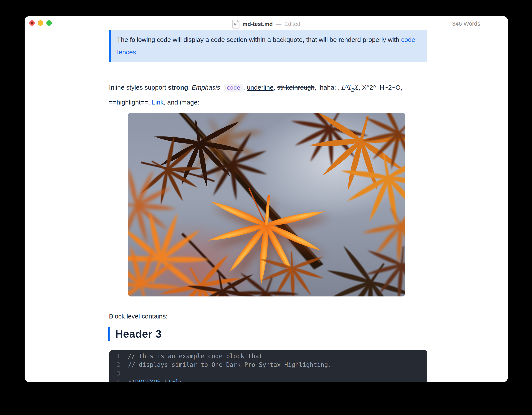 This screenshot has height=415, width=532. Describe the element at coordinates (206, 87) in the screenshot. I see `emphasis-text: Emphasis` at that location.